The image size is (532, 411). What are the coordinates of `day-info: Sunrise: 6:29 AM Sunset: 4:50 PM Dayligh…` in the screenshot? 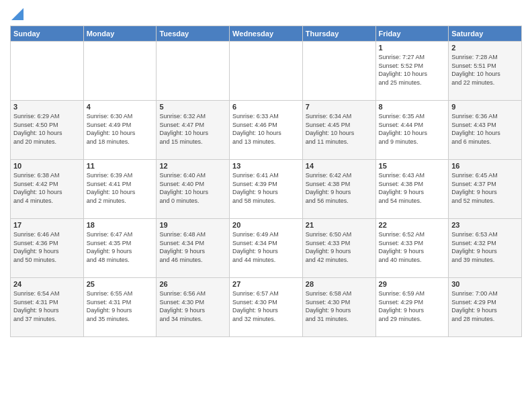 It's located at (47, 129).